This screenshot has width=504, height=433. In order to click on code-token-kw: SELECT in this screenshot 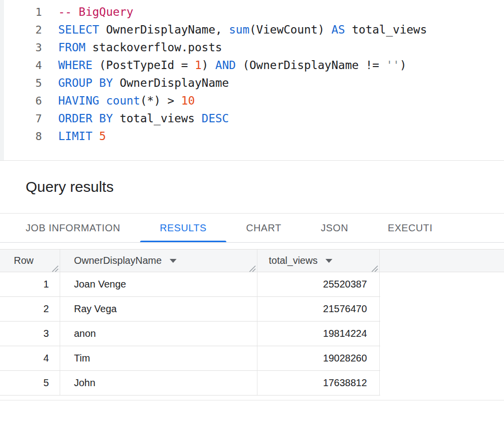, I will do `click(79, 30)`.